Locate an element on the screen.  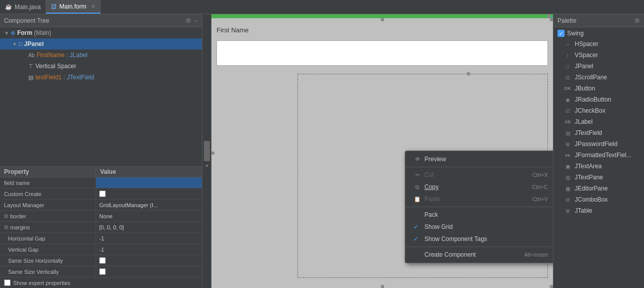
palette-item-jpanel: □ JPanel is located at coordinates (599, 66).